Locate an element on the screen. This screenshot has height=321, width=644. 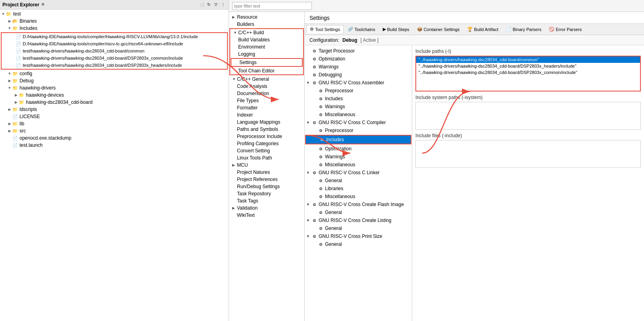
tool-item-cross-listing: ▼ ⚙ GNU RISC-V Cross Create Listing is located at coordinates (358, 220).